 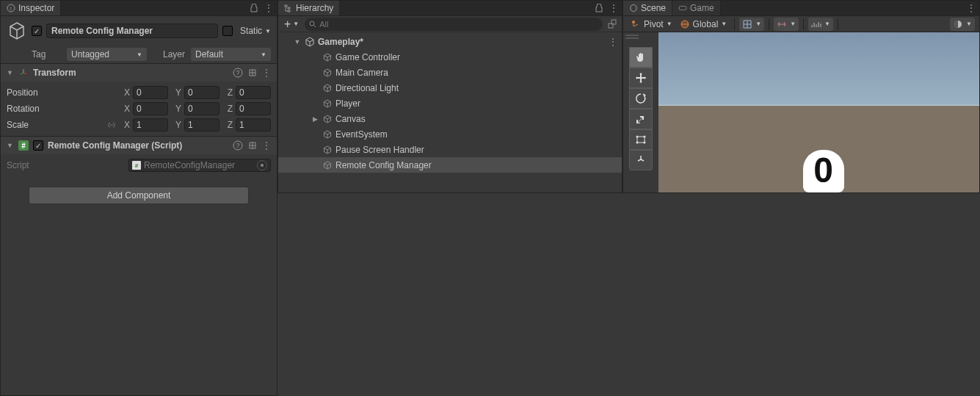 I want to click on gameobject-header: ✓ Remote Config Manager Static▼, so click(x=139, y=31).